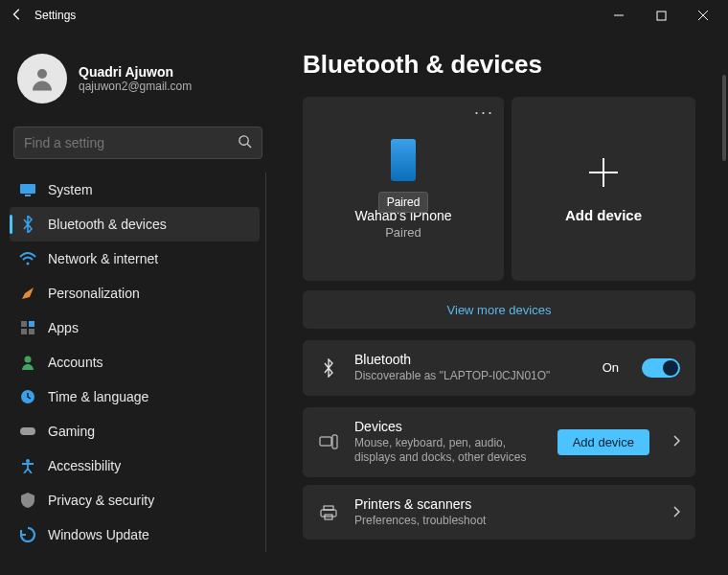 The height and width of the screenshot is (575, 728). What do you see at coordinates (134, 293) in the screenshot?
I see `sidebar-item-personalization: Personalization` at bounding box center [134, 293].